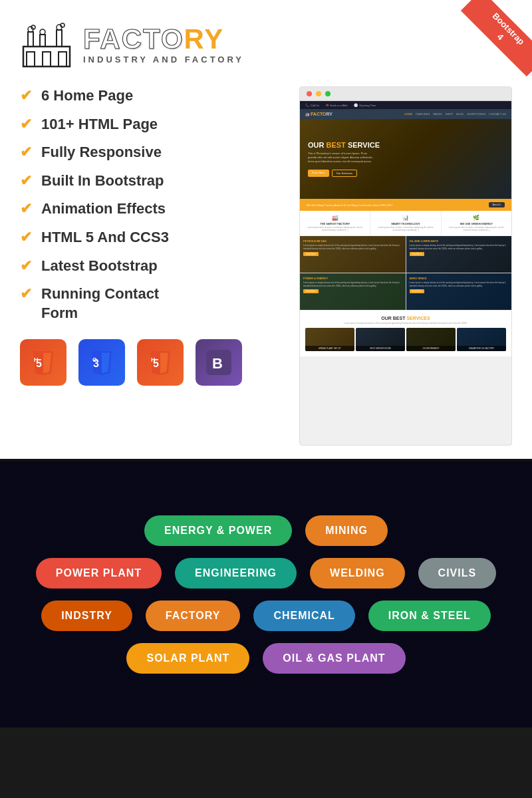  I want to click on tag-indstry: INDSTRY, so click(86, 616).